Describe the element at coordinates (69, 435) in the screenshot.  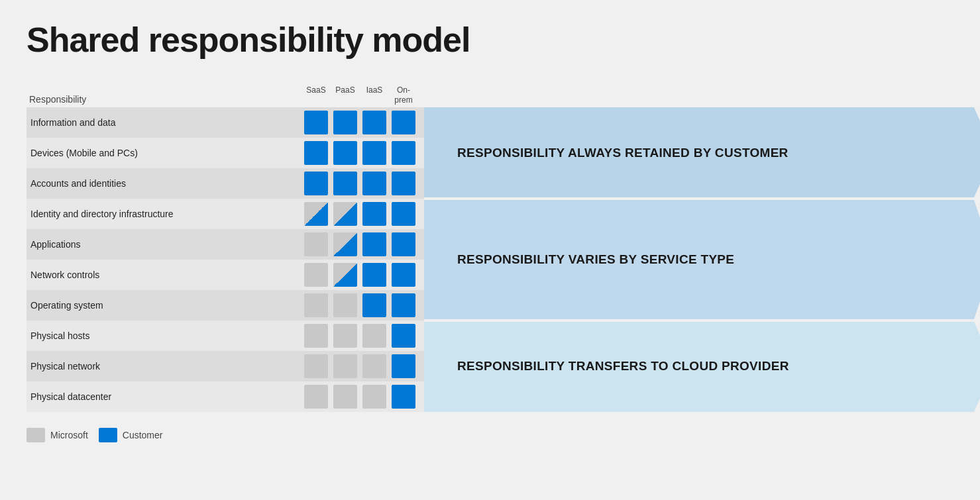
I see `legend-label-microsoft: Microsoft` at that location.